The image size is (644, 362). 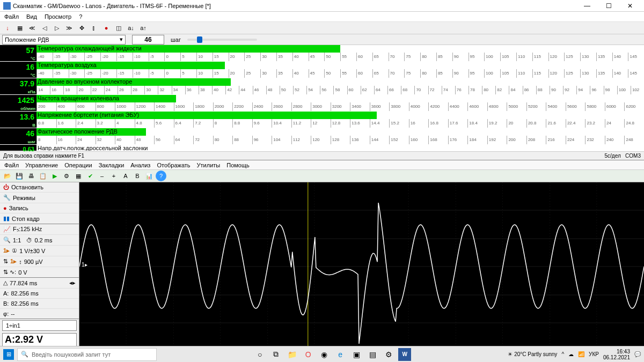 What do you see at coordinates (20, 28) in the screenshot?
I see `props-icon: ▦` at bounding box center [20, 28].